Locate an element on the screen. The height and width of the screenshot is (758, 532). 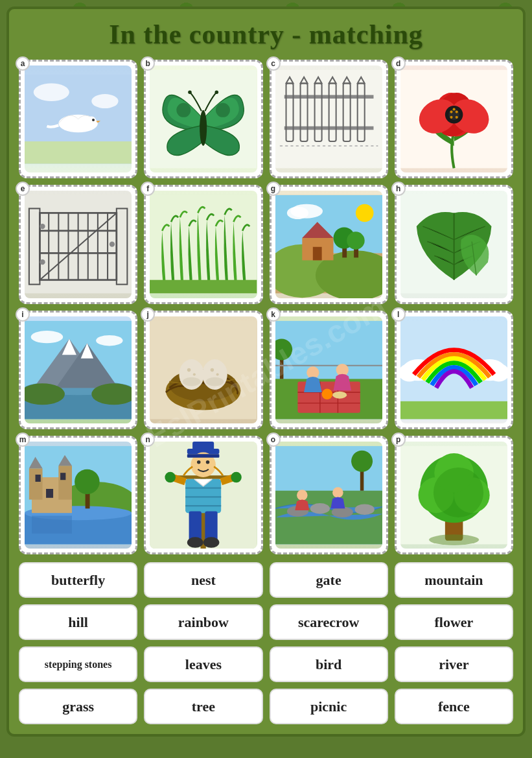
card-letter-h: h is located at coordinates (399, 189).